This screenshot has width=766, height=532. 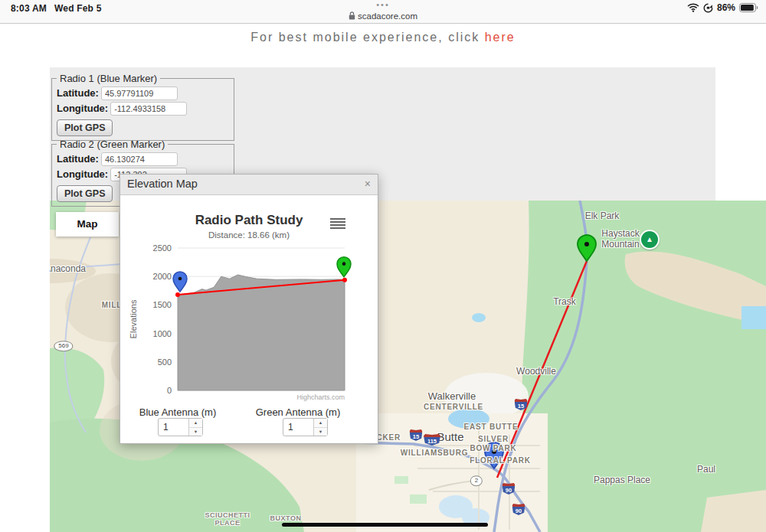 I want to click on berkeley-pit-water, so click(x=469, y=419).